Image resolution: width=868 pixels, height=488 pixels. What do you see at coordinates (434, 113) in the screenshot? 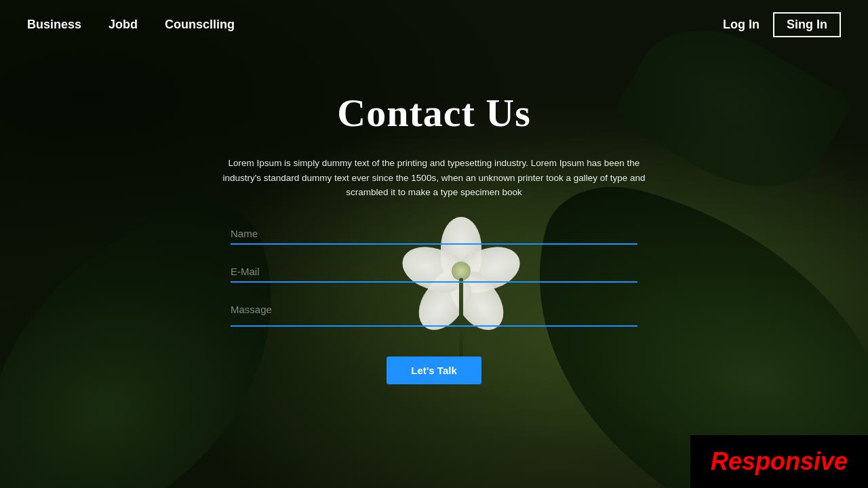
I see `page-title: Contact Us` at bounding box center [434, 113].